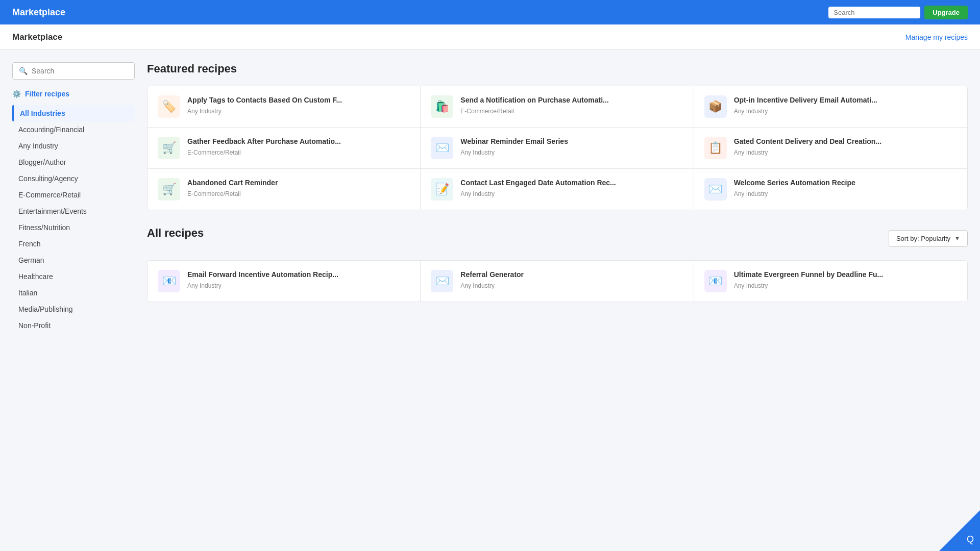 This screenshot has height=551, width=980. I want to click on recipe-info: Email Forward Incentive Automation Recip…, so click(299, 280).